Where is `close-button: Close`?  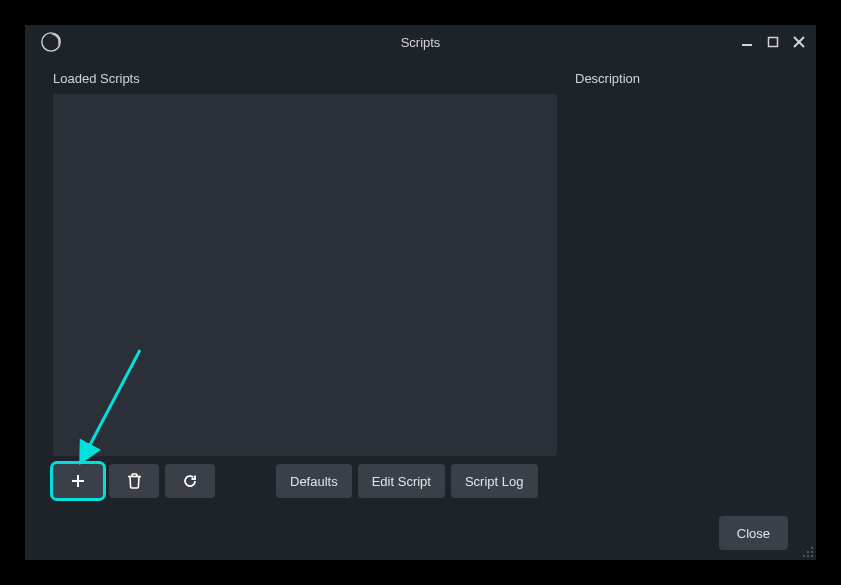 close-button: Close is located at coordinates (754, 533).